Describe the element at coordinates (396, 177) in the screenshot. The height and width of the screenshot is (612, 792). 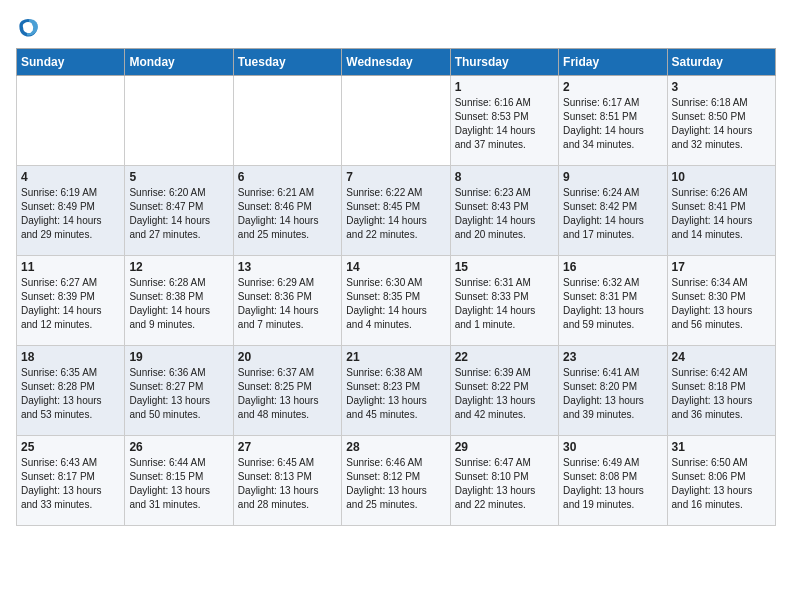
I see `day-number: 7` at that location.